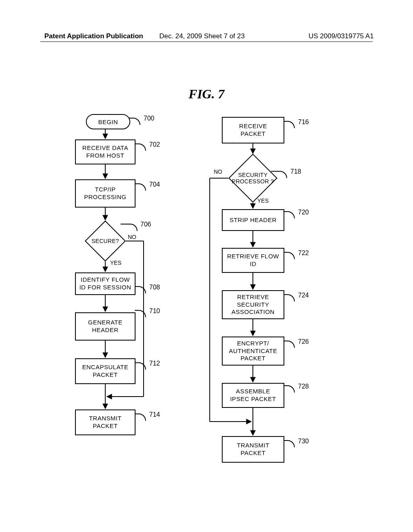  Describe the element at coordinates (94, 36) in the screenshot. I see `header-left-text: Patent Application Publication` at that location.